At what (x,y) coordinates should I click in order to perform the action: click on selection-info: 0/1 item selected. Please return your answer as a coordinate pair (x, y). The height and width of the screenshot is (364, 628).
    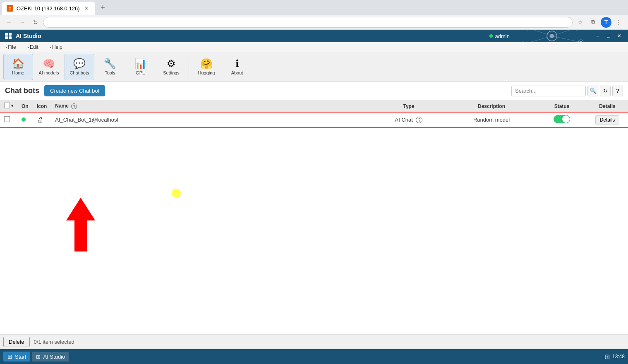
    Looking at the image, I should click on (54, 342).